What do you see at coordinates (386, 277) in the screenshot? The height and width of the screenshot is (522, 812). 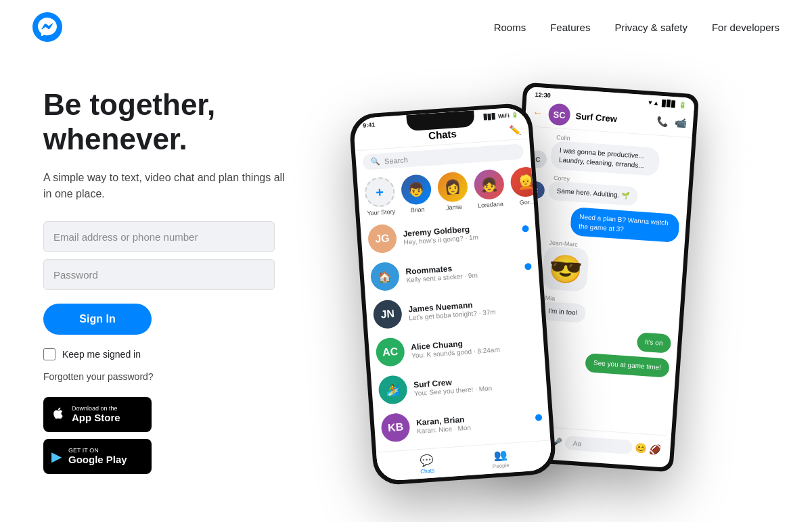 I see `p1-avatar-roommates: 🏠` at bounding box center [386, 277].